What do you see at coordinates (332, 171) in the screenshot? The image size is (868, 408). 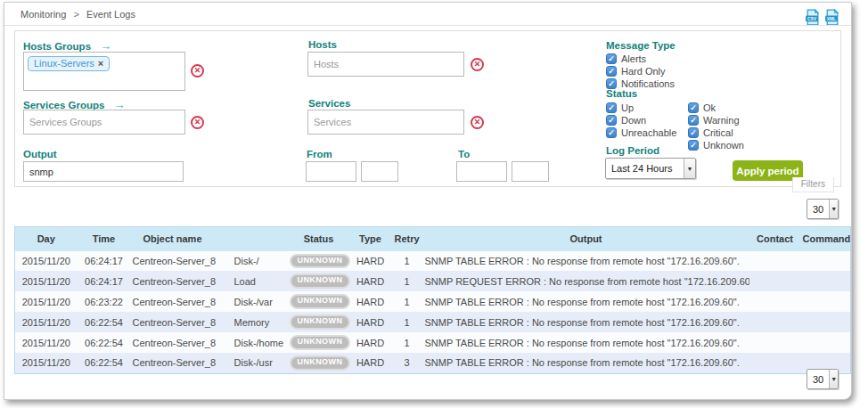 I see `from-date-input` at bounding box center [332, 171].